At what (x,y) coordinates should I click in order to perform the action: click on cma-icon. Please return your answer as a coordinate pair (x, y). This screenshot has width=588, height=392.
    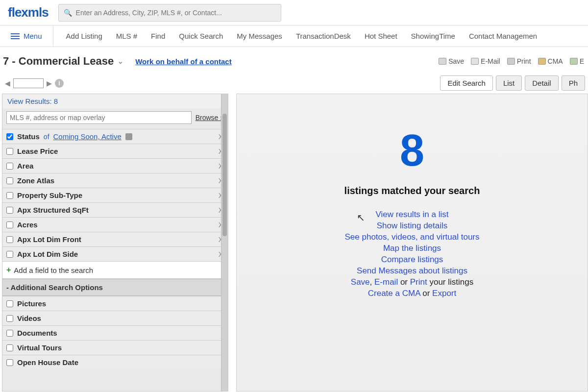
    Looking at the image, I should click on (542, 61).